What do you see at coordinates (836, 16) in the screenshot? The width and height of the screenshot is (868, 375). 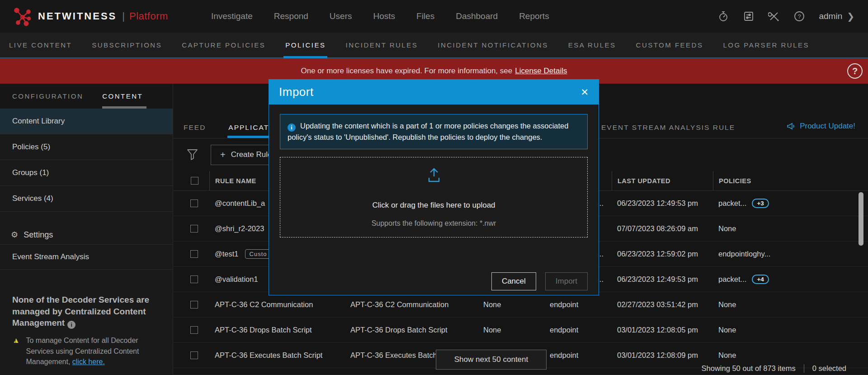 I see `user-menu: admin ❯` at bounding box center [836, 16].